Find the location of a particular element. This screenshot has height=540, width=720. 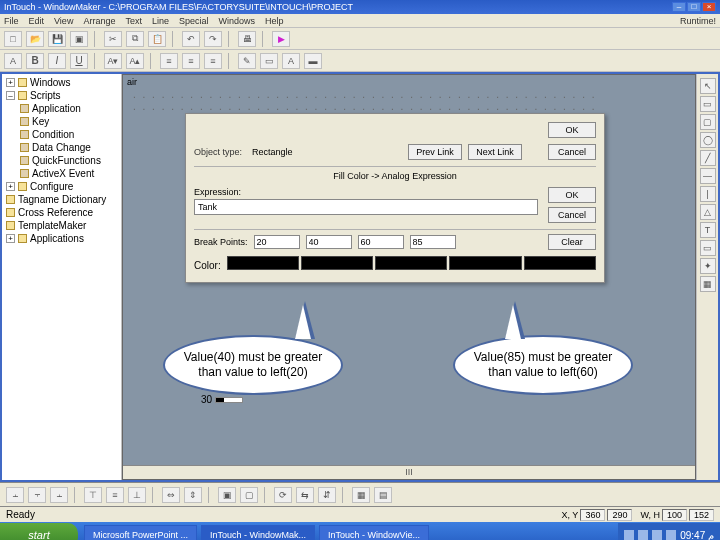

tool-button-icon: ▭ is located at coordinates (708, 248).